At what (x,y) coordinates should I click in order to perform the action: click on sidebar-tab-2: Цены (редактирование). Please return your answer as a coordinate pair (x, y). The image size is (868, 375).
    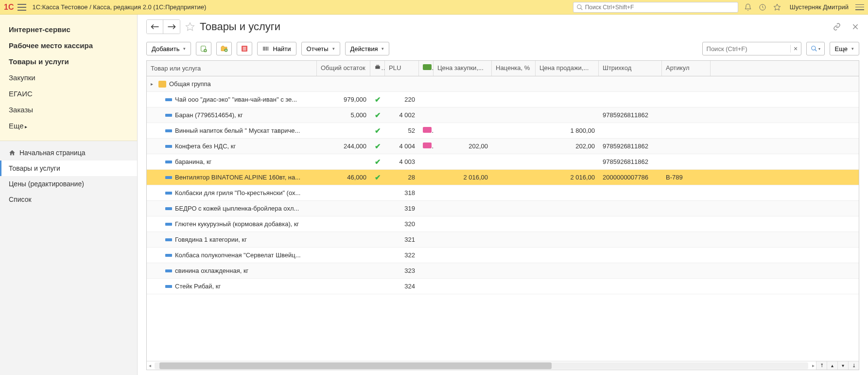
    Looking at the image, I should click on (69, 184).